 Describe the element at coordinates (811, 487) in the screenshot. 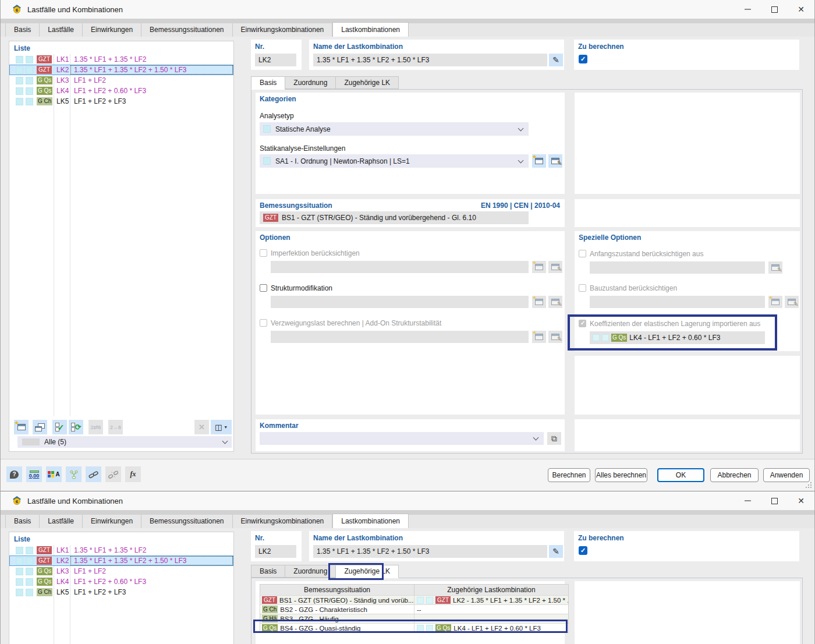

I see `resize-grip` at that location.